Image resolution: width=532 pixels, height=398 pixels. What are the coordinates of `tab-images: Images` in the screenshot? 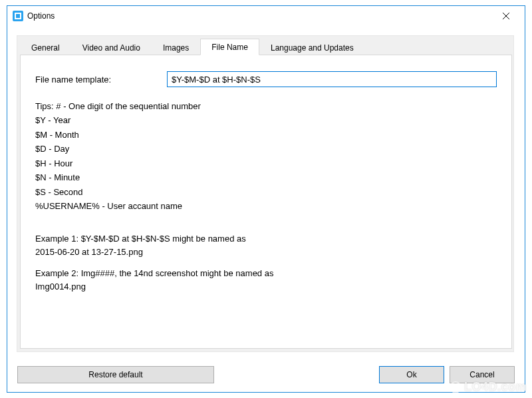 It's located at (176, 47).